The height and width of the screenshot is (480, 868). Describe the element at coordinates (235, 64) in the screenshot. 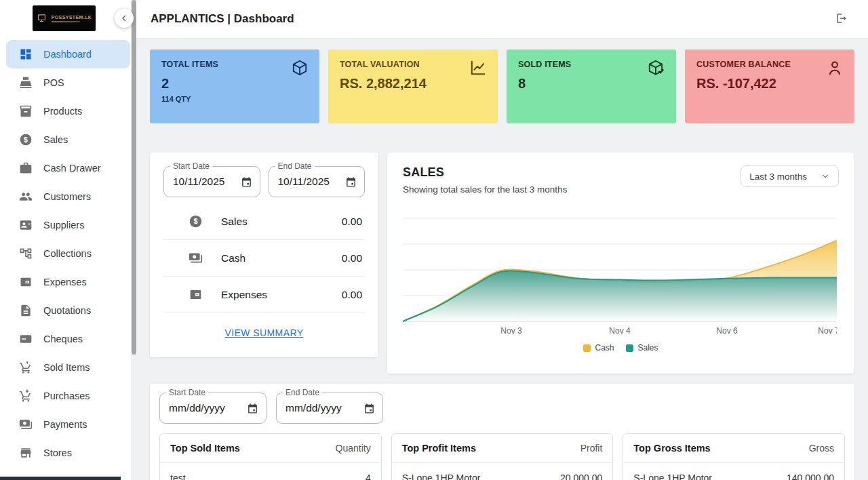

I see `stat-label: TOTAL ITEMS` at that location.